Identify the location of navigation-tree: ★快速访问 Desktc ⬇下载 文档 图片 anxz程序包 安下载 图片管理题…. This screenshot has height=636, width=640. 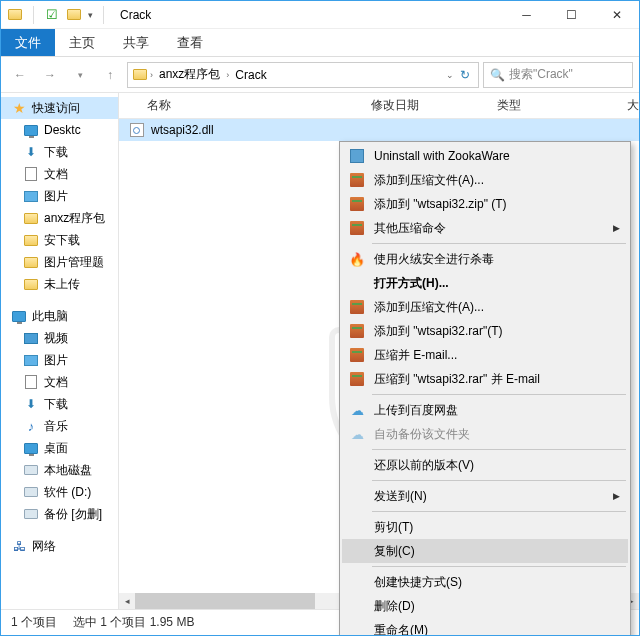
(60, 351).